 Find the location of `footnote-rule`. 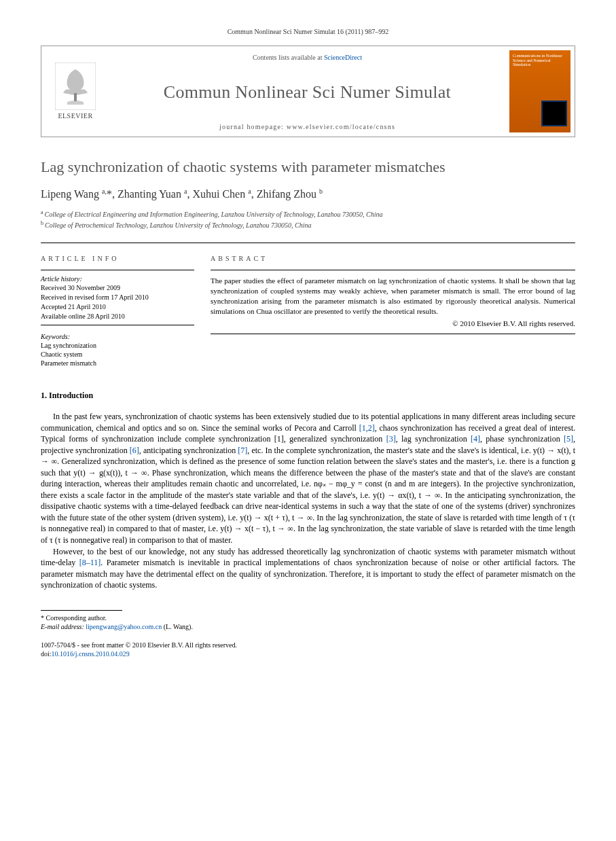

footnote-rule is located at coordinates (81, 610).